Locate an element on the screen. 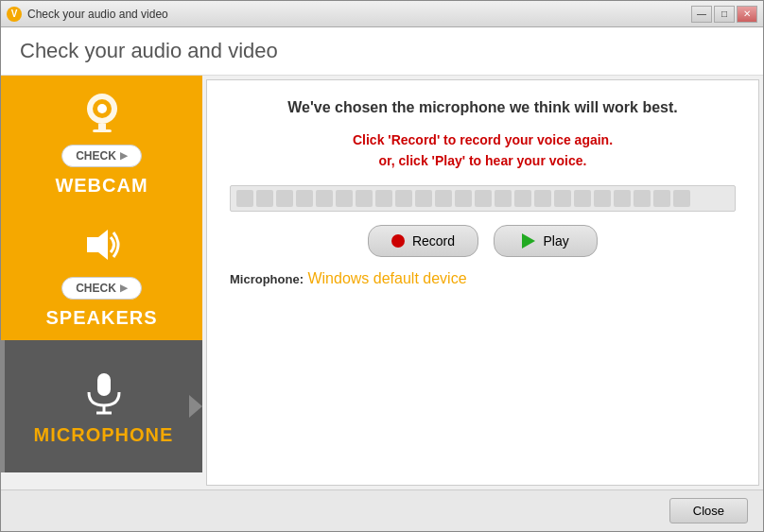  microphone-info-label: Microphone: is located at coordinates (267, 280).